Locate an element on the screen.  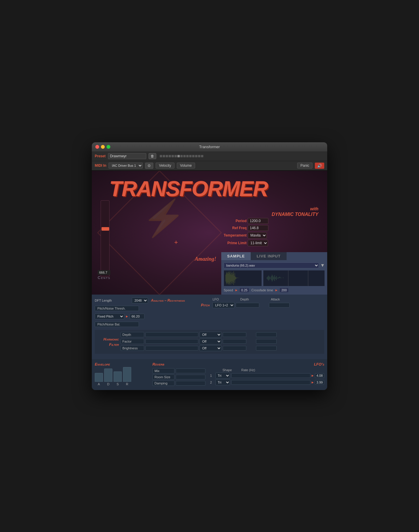
sample-file-select: banduria (66.2).wav is located at coordinates (271, 265).